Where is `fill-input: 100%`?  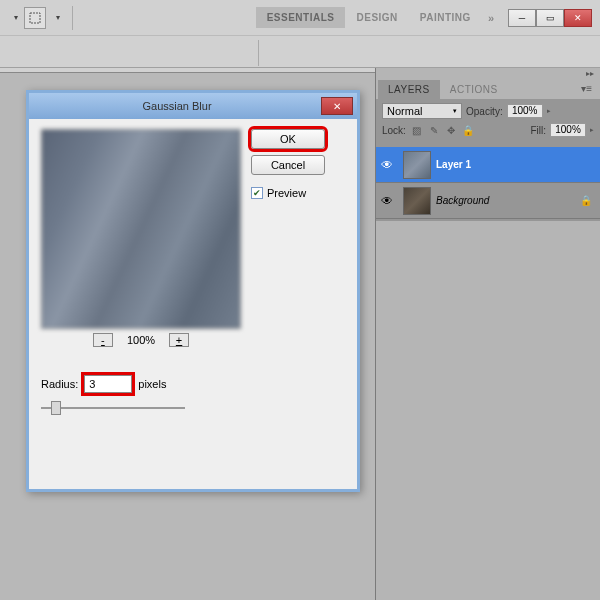 fill-input: 100% is located at coordinates (568, 130).